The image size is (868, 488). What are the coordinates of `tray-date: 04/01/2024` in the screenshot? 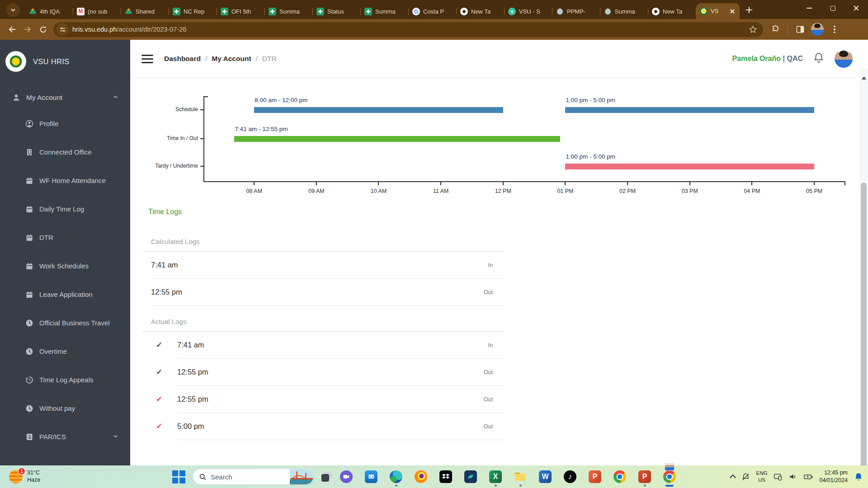 It's located at (834, 481).